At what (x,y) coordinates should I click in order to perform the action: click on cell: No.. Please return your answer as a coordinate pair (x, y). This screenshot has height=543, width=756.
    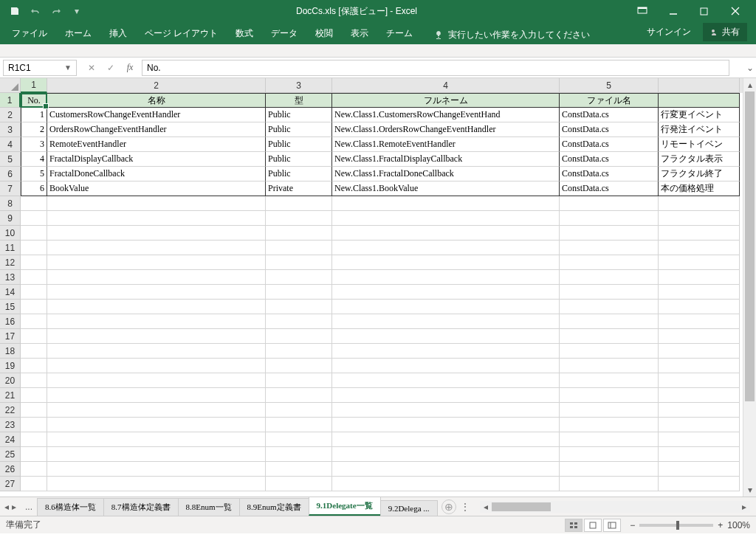
    Looking at the image, I should click on (34, 100).